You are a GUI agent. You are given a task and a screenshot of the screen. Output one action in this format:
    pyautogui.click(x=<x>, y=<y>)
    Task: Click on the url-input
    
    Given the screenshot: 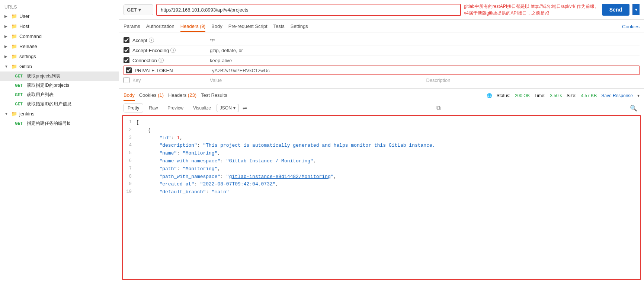 What is the action you would take?
    pyautogui.click(x=309, y=10)
    